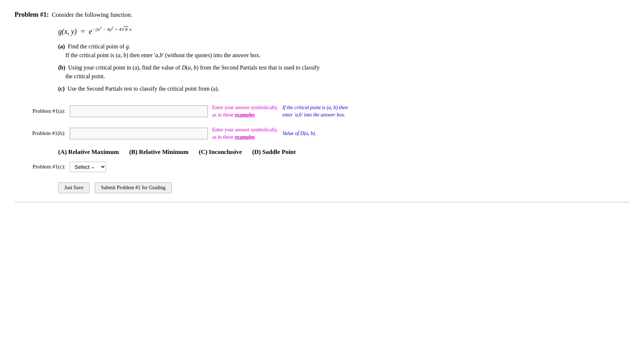 The image size is (644, 345). I want to click on save-button: Just Save, so click(74, 188).